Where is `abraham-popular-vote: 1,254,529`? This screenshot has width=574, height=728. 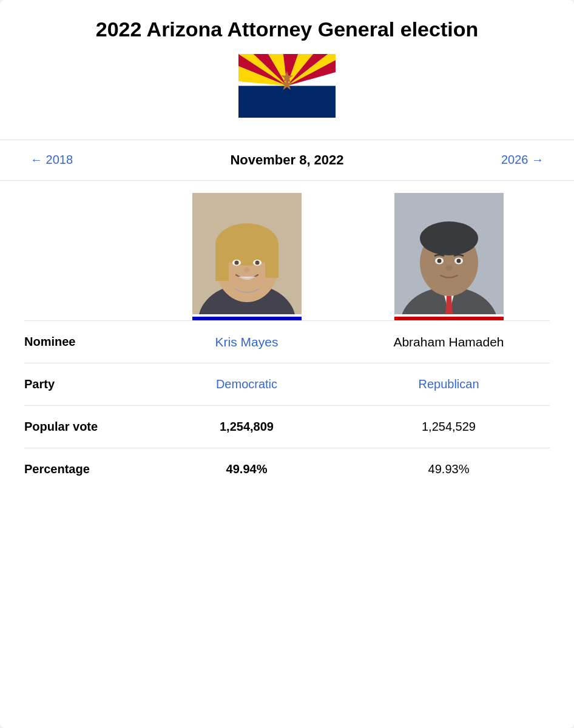 abraham-popular-vote: 1,254,529 is located at coordinates (449, 427).